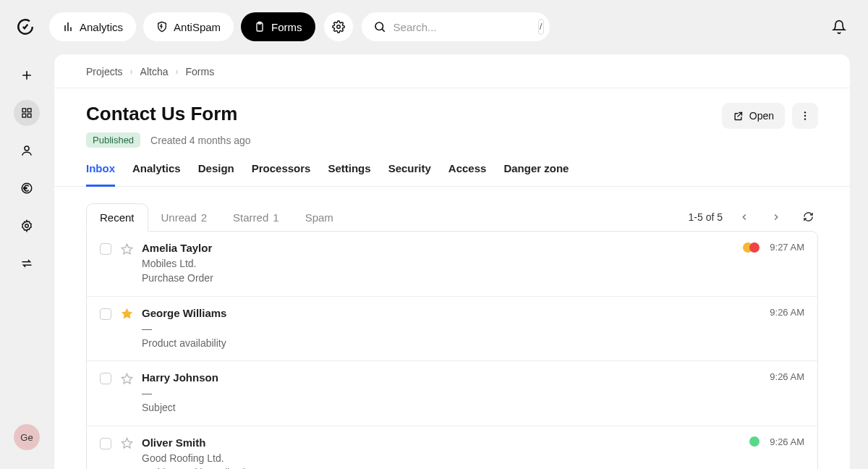 This screenshot has width=868, height=469. What do you see at coordinates (200, 72) in the screenshot?
I see `breadcrumb-forms: Forms` at bounding box center [200, 72].